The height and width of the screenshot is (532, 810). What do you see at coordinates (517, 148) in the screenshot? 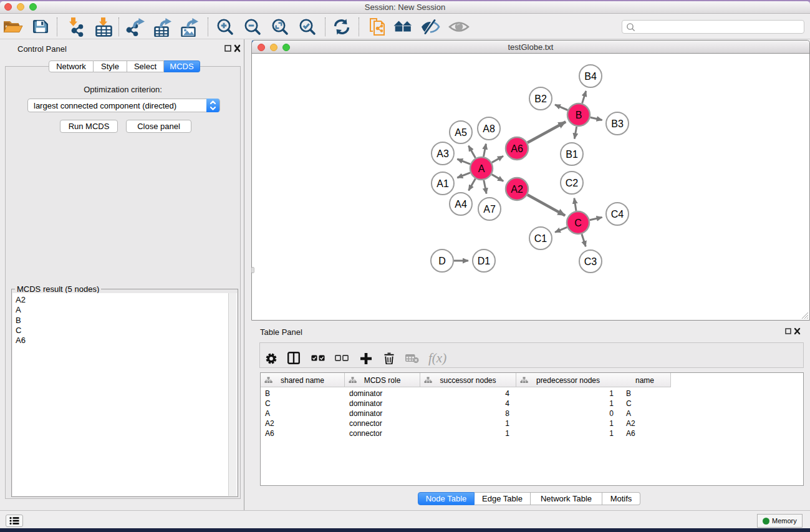
I see `svg-text: A6` at bounding box center [517, 148].